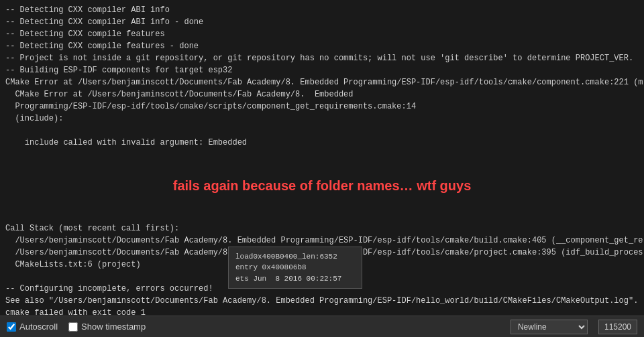 Image resolution: width=644 pixels, height=337 pixels. What do you see at coordinates (295, 257) in the screenshot?
I see `popup-line1: load0x400B0400_len:6352` at bounding box center [295, 257].